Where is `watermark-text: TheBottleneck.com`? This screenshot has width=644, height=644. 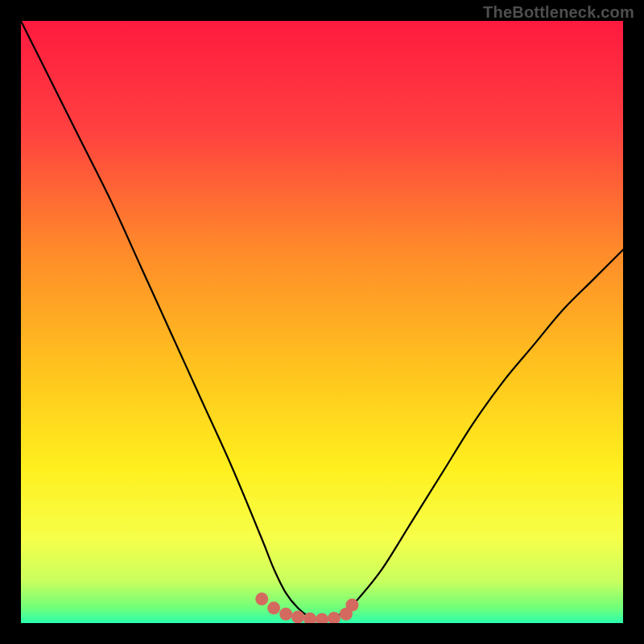
watermark-text: TheBottleneck.com is located at coordinates (559, 13).